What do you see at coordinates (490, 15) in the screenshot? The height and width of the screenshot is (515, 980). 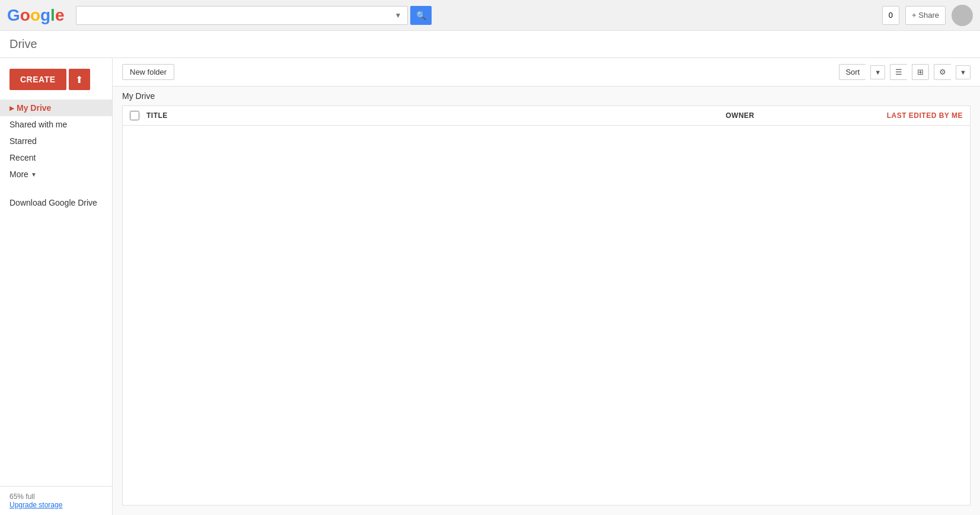 I see `topbar: Google ▼ 🔍 0 + Share` at bounding box center [490, 15].